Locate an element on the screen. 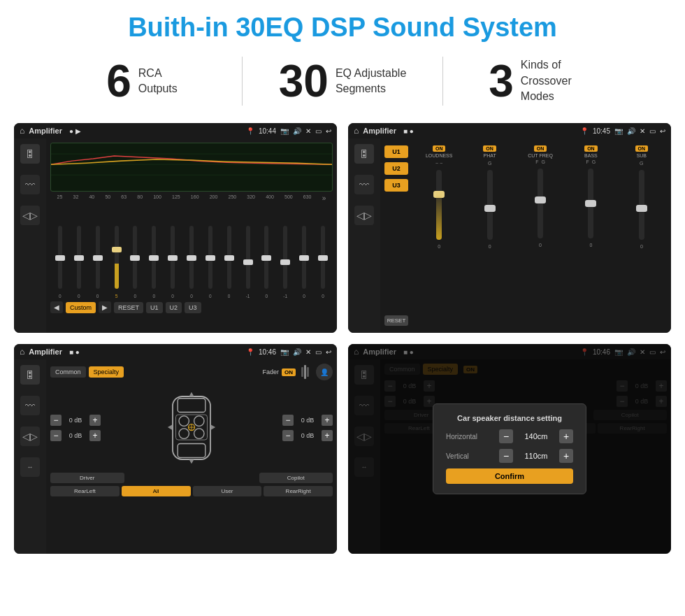 This screenshot has width=685, height=616. speaker-db3-minus: − is located at coordinates (288, 420).